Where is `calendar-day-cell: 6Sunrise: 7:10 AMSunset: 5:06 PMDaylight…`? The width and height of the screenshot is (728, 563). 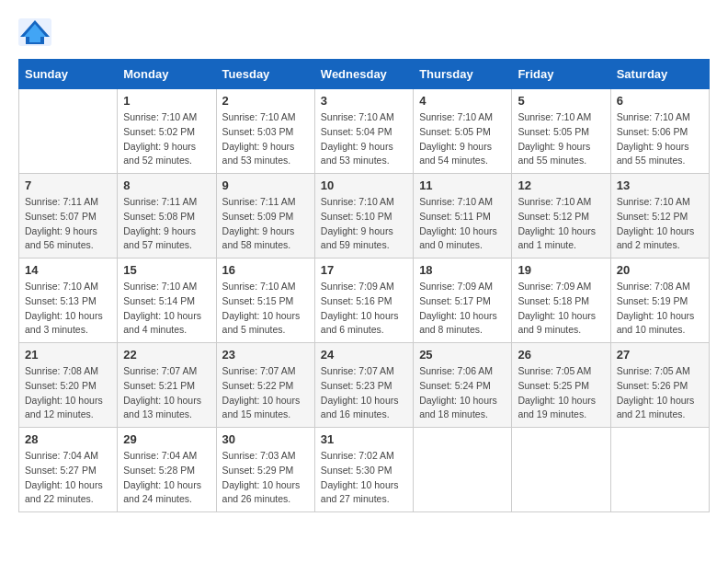 calendar-day-cell: 6Sunrise: 7:10 AMSunset: 5:06 PMDaylight… is located at coordinates (660, 132).